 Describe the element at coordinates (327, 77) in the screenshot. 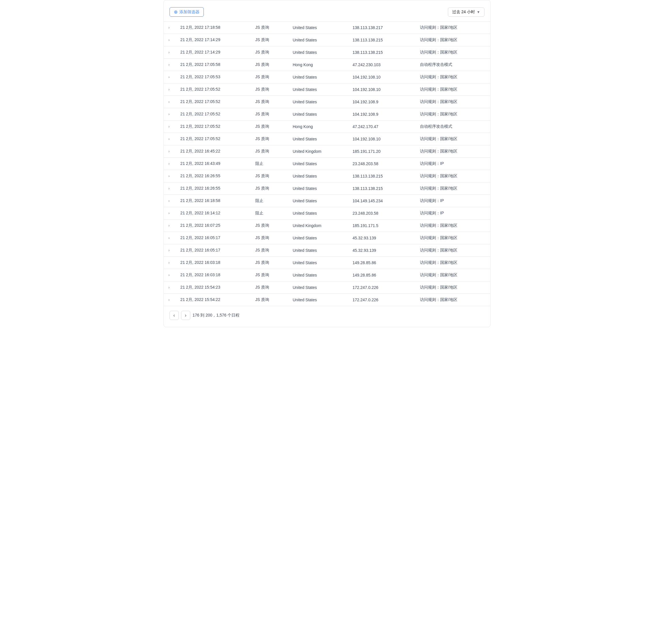

I see `table-row: › 21 2月, 2022 17:05:53 JS 质询 United Stat…` at that location.